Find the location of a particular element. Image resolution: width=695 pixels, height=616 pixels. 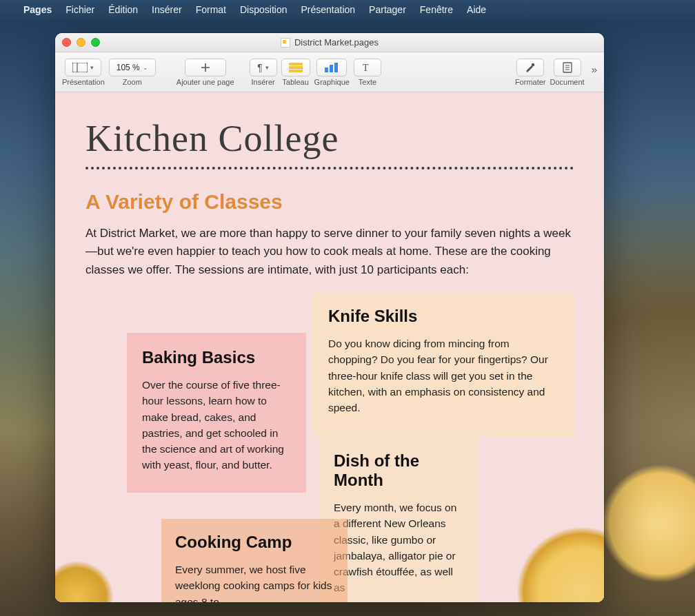

plus-icon is located at coordinates (205, 68).